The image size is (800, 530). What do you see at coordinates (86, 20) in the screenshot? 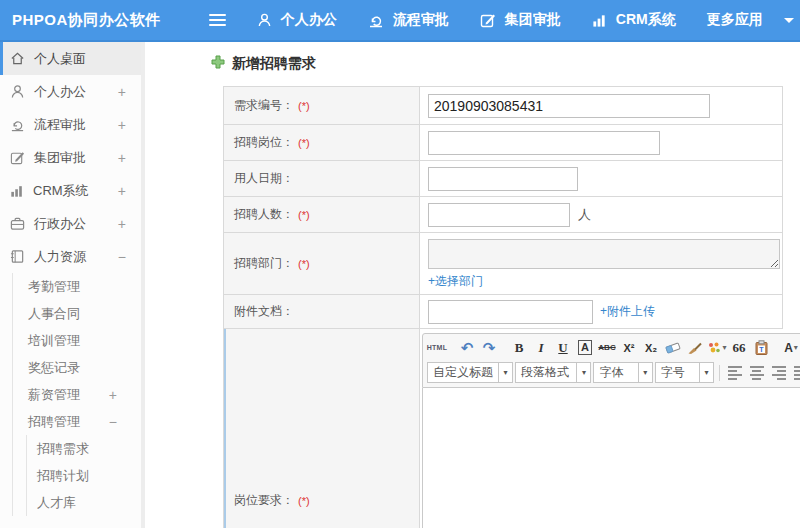
I see `app-logo: PHPOA协同办公软件` at bounding box center [86, 20].